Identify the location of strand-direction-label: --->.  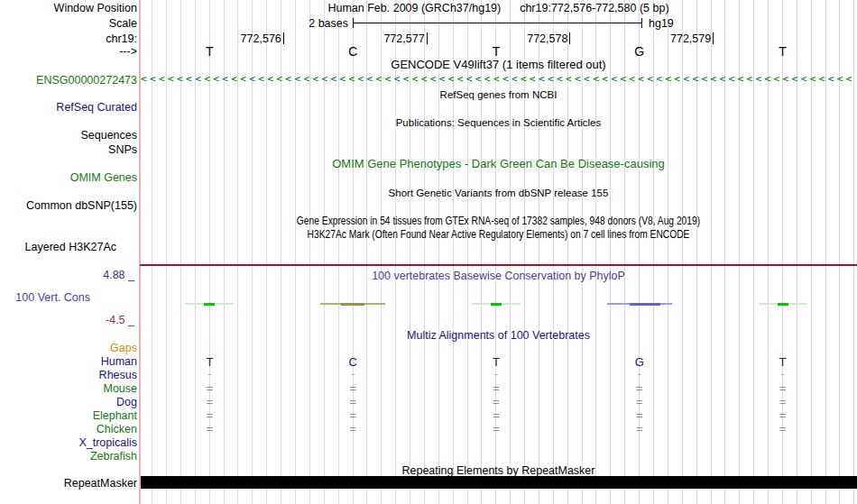
(69, 51).